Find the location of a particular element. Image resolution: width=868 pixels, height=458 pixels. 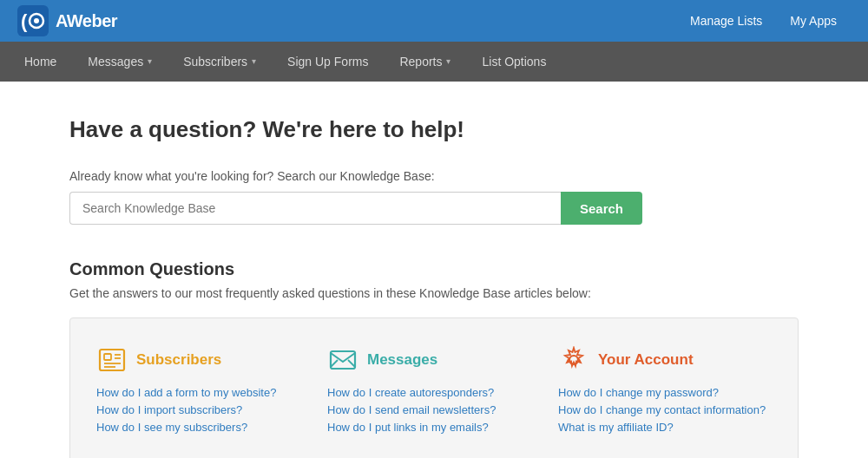

manage-lists-link: Manage Lists is located at coordinates (726, 21).